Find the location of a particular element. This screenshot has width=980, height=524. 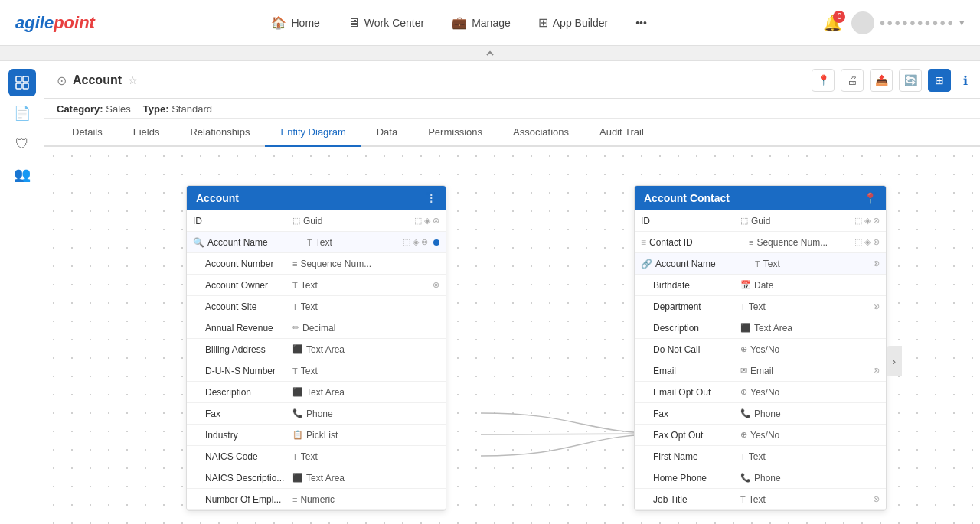

refresh-button: 🔄 is located at coordinates (910, 80).